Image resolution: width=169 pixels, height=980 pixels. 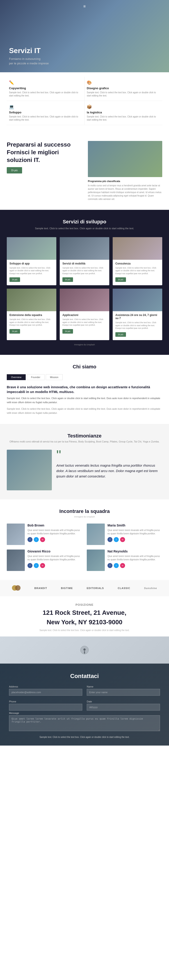 I want to click on avatar-maria, so click(x=96, y=534).